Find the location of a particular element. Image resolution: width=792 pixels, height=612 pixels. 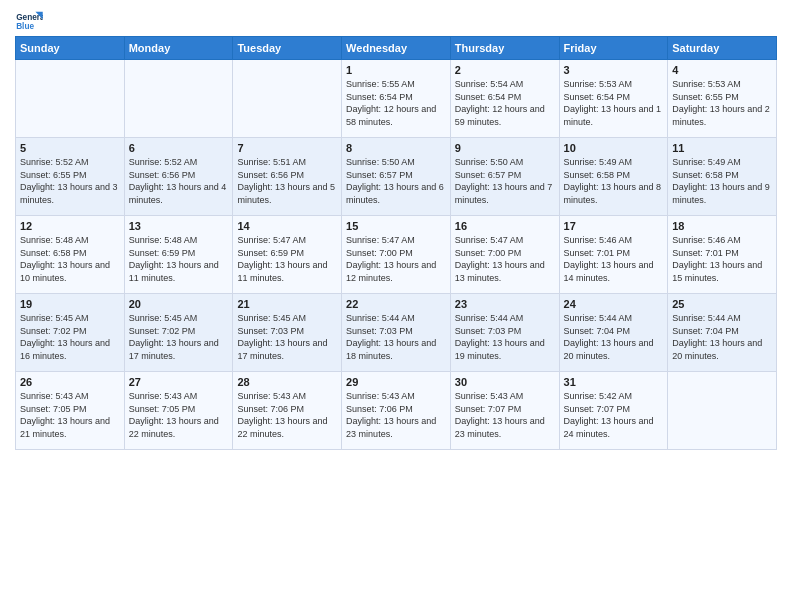

day-number: 6 is located at coordinates (179, 148).